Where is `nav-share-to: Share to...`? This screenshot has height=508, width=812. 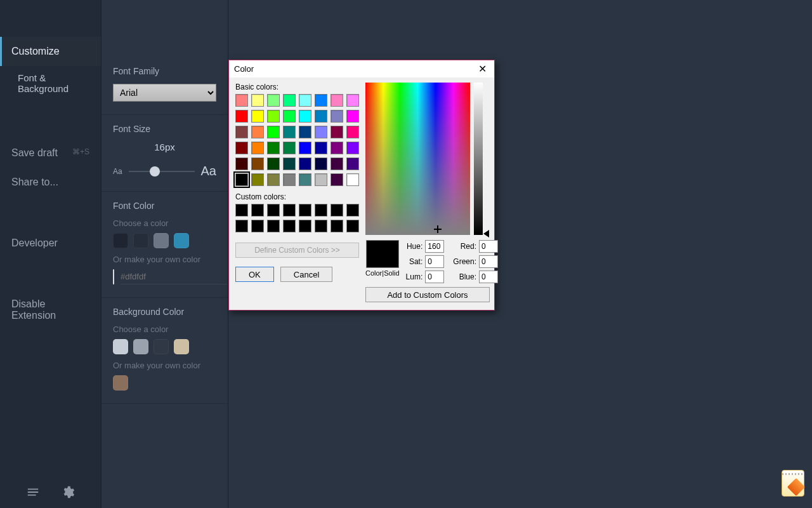 nav-share-to: Share to... is located at coordinates (51, 182).